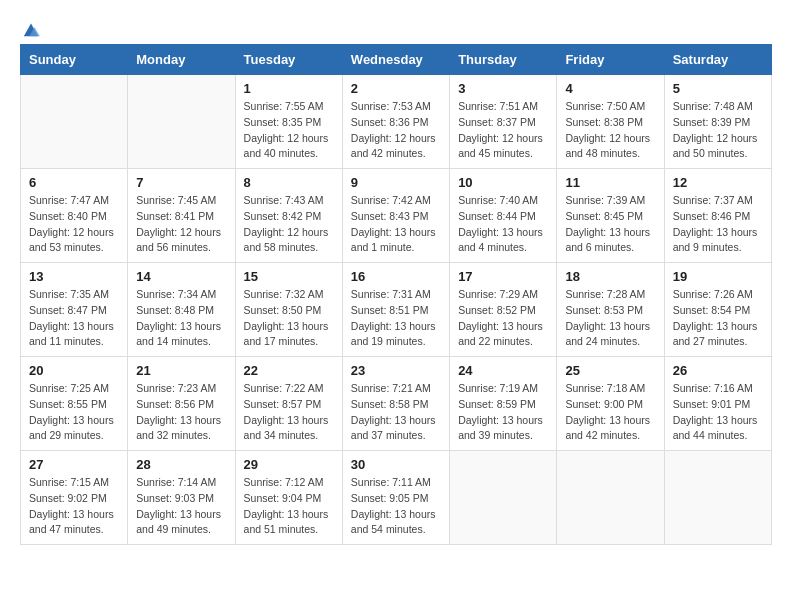 This screenshot has width=792, height=612. What do you see at coordinates (610, 122) in the screenshot?
I see `day-cell: 4Sunrise: 7:50 AMSunset: 8:38 PMDaylight…` at bounding box center [610, 122].